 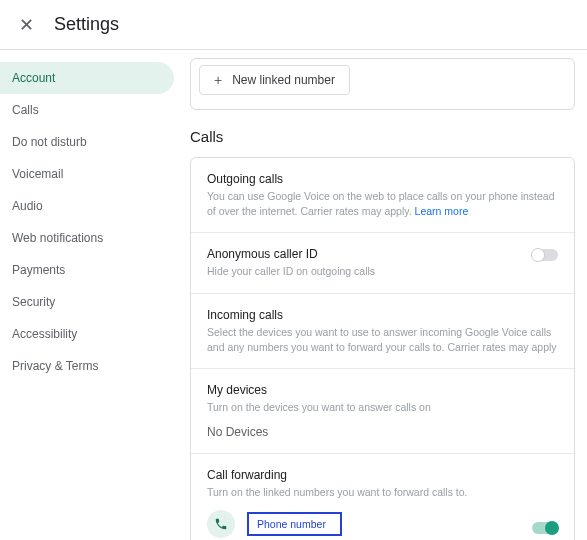 What do you see at coordinates (87, 174) in the screenshot?
I see `sidebar-item-voicemail: Voicemail` at bounding box center [87, 174].